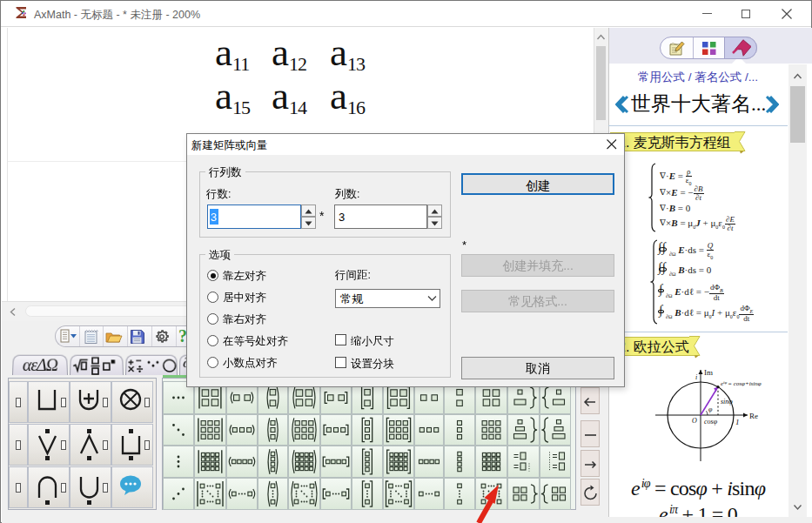  What do you see at coordinates (742, 384) in the screenshot?
I see `svg-text: eiφ= cosφ+isinφ` at bounding box center [742, 384].